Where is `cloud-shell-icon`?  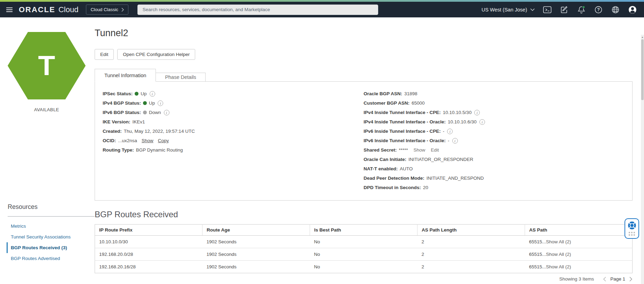 cloud-shell-icon is located at coordinates (547, 10).